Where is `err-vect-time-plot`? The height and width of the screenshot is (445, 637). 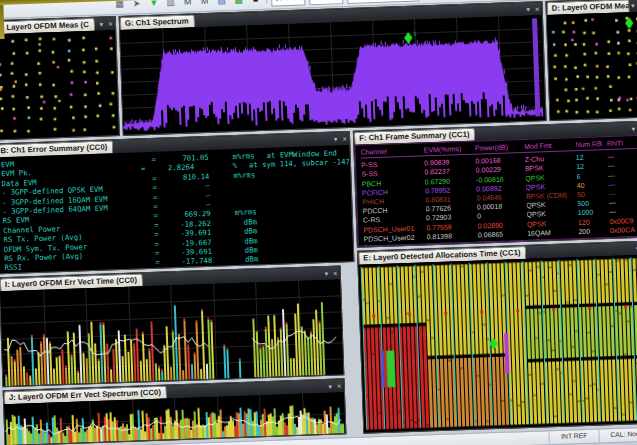
err-vect-time-plot is located at coordinates (172, 332).